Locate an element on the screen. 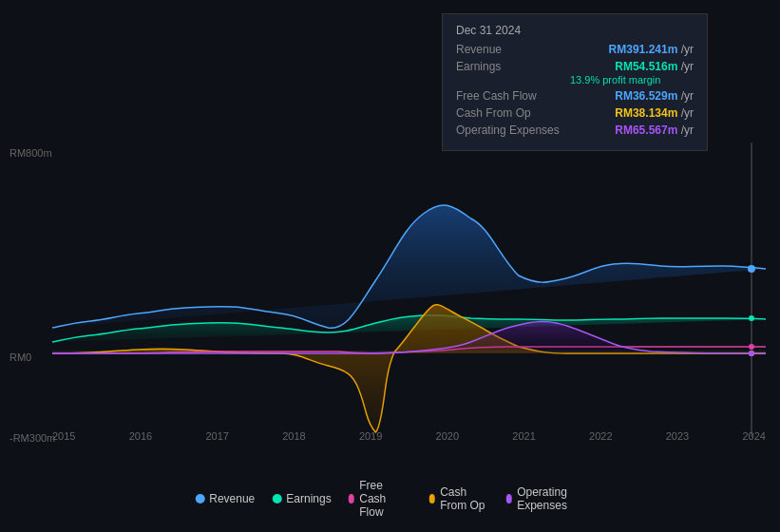 The width and height of the screenshot is (780, 532). y-axis-top: RM800m is located at coordinates (30, 153).